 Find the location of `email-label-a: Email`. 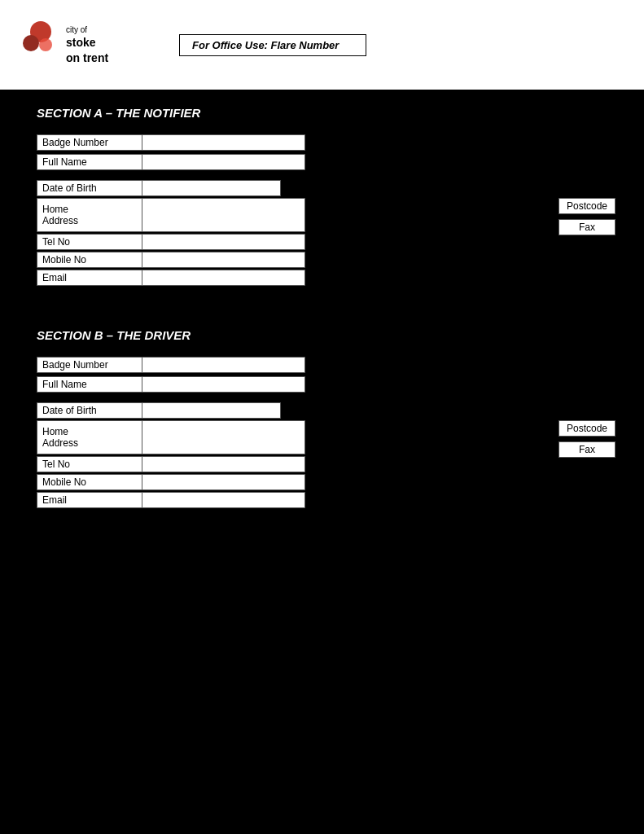

email-label-a: Email is located at coordinates (90, 278).